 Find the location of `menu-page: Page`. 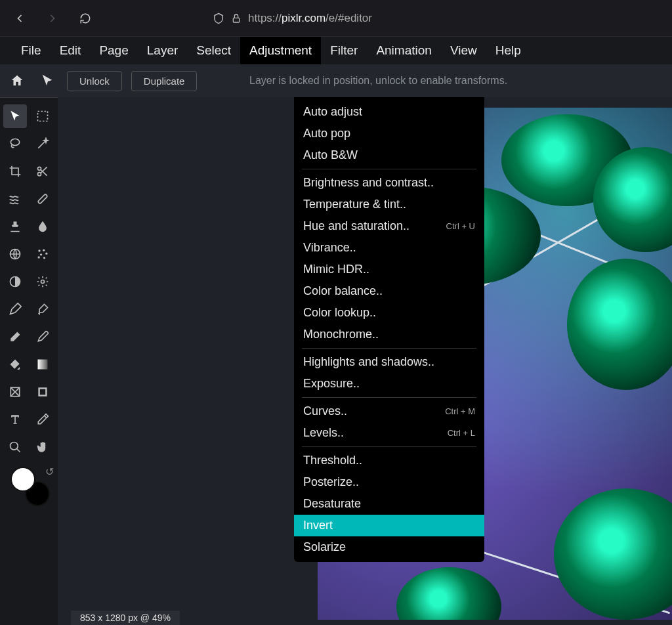

menu-page: Page is located at coordinates (114, 51).